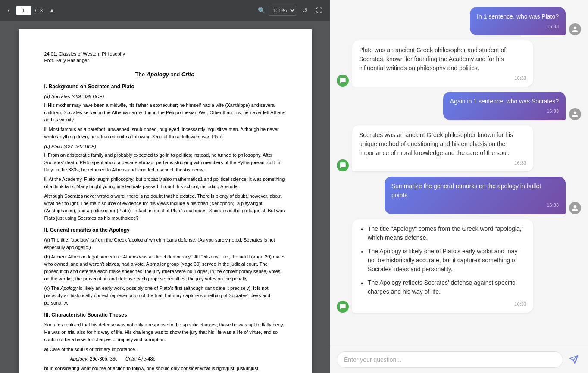  What do you see at coordinates (459, 196) in the screenshot?
I see `message-row-5: Summarize the general remarks on the apo…` at bounding box center [459, 196].